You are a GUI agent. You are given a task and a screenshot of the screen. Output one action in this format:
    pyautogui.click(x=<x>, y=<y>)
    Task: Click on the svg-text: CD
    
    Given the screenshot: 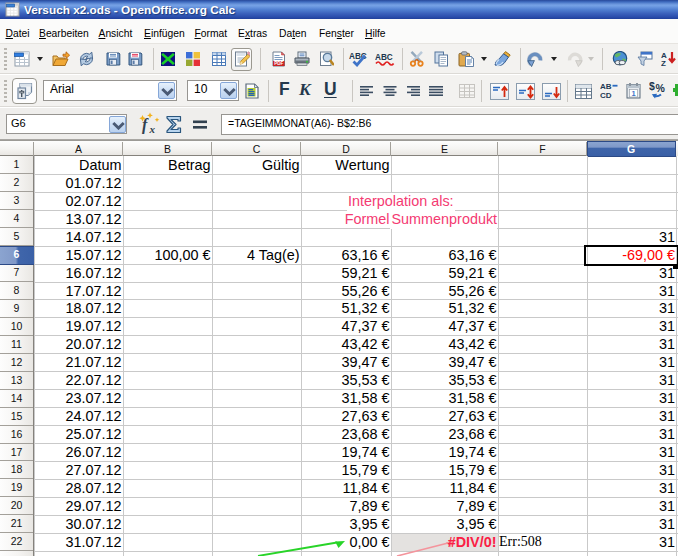 What is the action you would take?
    pyautogui.click(x=606, y=96)
    